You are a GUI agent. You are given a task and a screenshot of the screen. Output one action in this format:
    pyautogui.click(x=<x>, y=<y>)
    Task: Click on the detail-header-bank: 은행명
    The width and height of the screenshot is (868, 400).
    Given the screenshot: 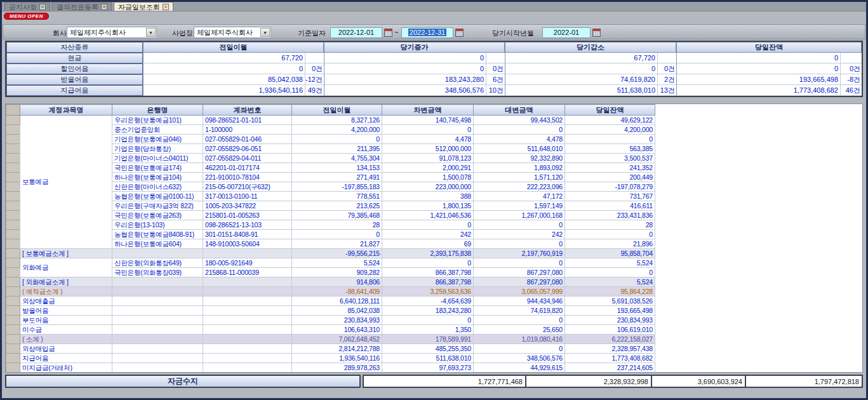 What is the action you would take?
    pyautogui.click(x=157, y=110)
    